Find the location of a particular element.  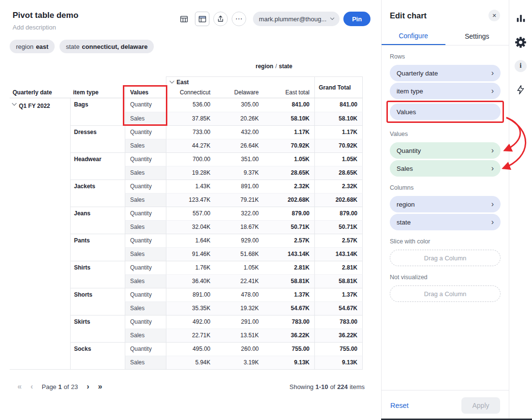

pivot-value-cell: 36.22K is located at coordinates (289, 335).